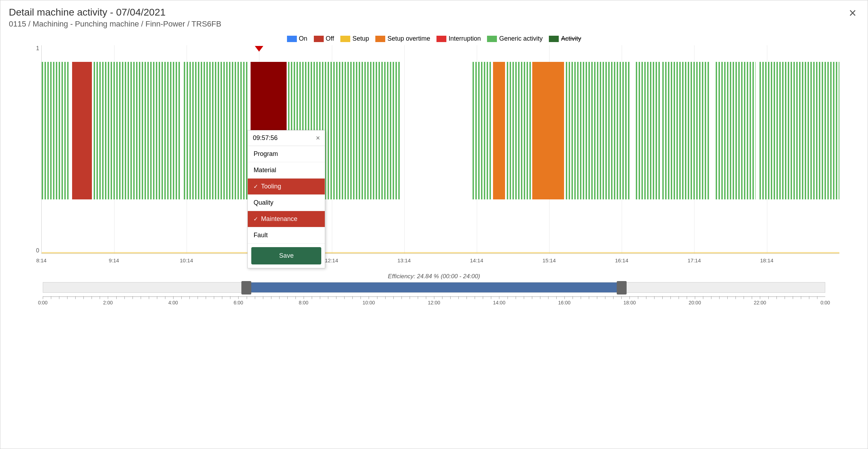 The width and height of the screenshot is (868, 449). I want to click on y-axis: 1 0, so click(35, 150).